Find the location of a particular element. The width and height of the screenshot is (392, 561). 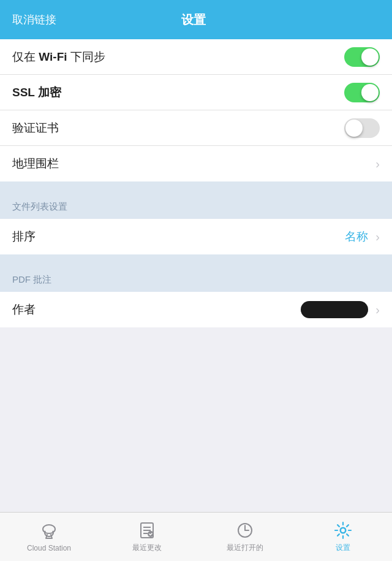

tab-cloud-station: Cloud Station is located at coordinates (49, 537).